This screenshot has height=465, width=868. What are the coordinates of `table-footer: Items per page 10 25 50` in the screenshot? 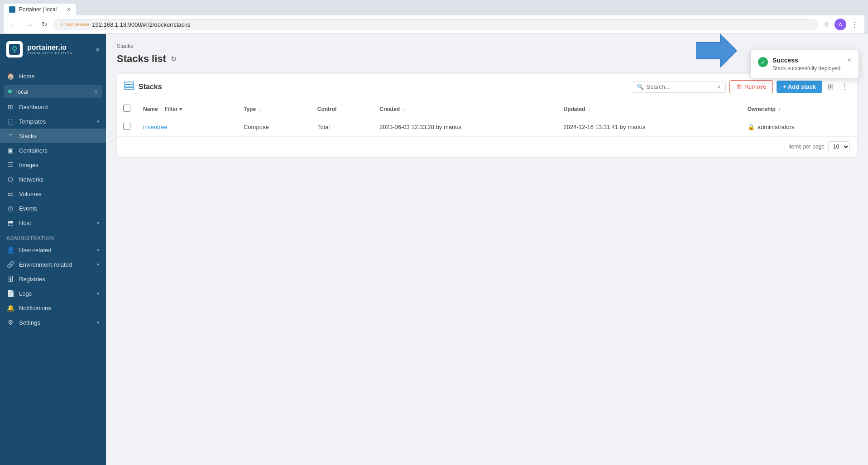 It's located at (487, 147).